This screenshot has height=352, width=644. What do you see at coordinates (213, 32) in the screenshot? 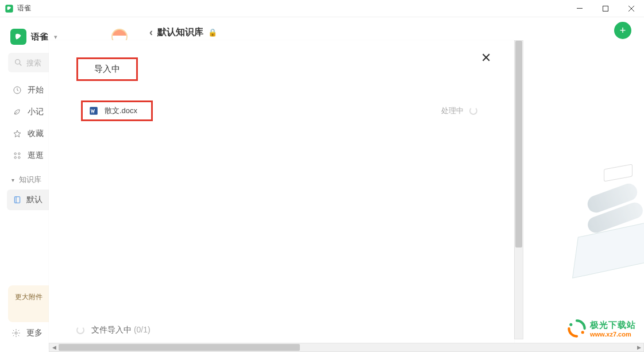
I see `lock-icon: 🔒` at bounding box center [213, 32].